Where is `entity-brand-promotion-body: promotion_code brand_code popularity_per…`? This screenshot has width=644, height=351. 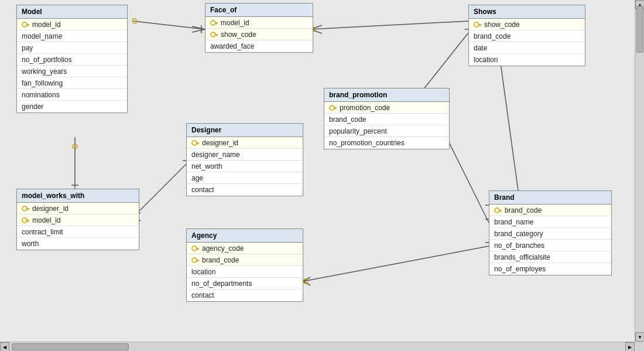 entity-brand-promotion-body: promotion_code brand_code popularity_per… is located at coordinates (386, 125).